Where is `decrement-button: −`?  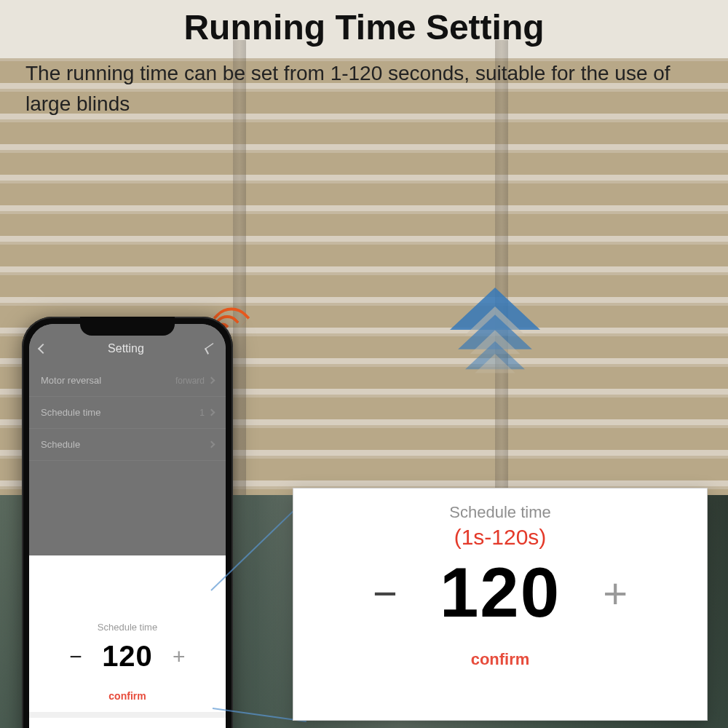 decrement-button: − is located at coordinates (76, 657).